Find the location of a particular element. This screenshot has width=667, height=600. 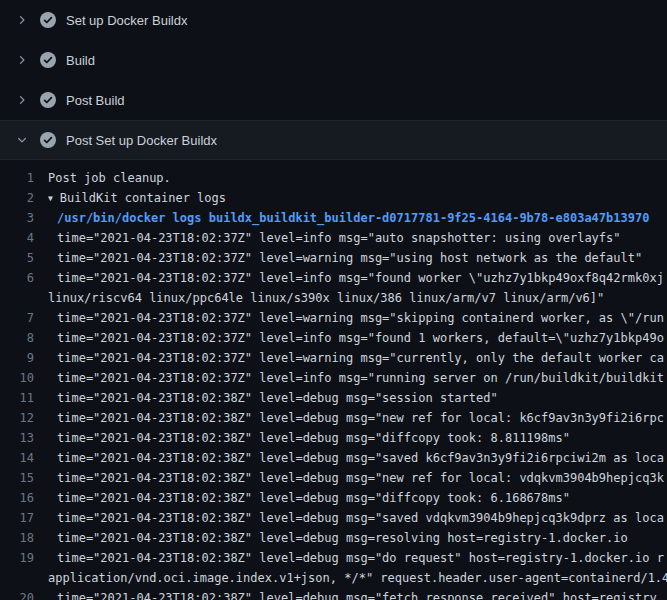

step-section: Build is located at coordinates (334, 60).